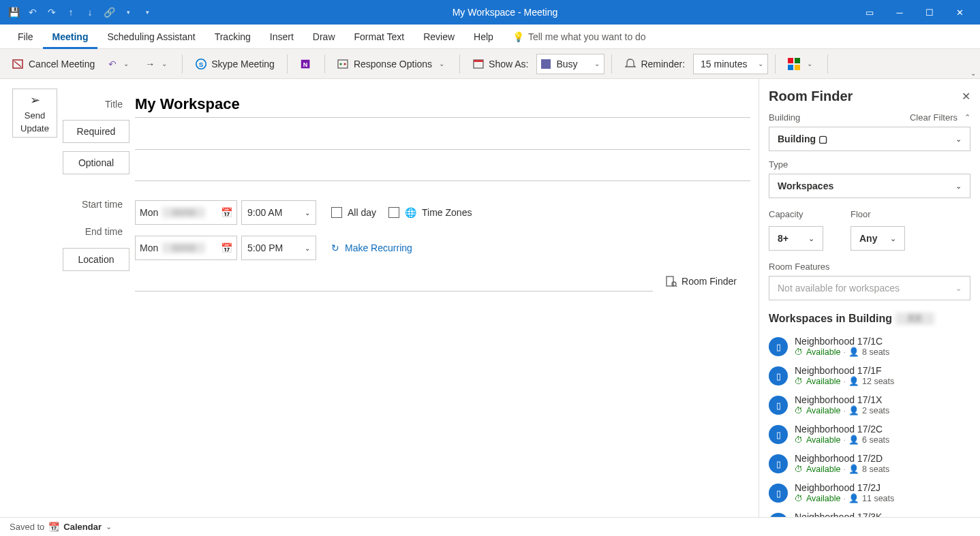  What do you see at coordinates (799, 469) in the screenshot?
I see `clock-icon: ⏱` at bounding box center [799, 469].